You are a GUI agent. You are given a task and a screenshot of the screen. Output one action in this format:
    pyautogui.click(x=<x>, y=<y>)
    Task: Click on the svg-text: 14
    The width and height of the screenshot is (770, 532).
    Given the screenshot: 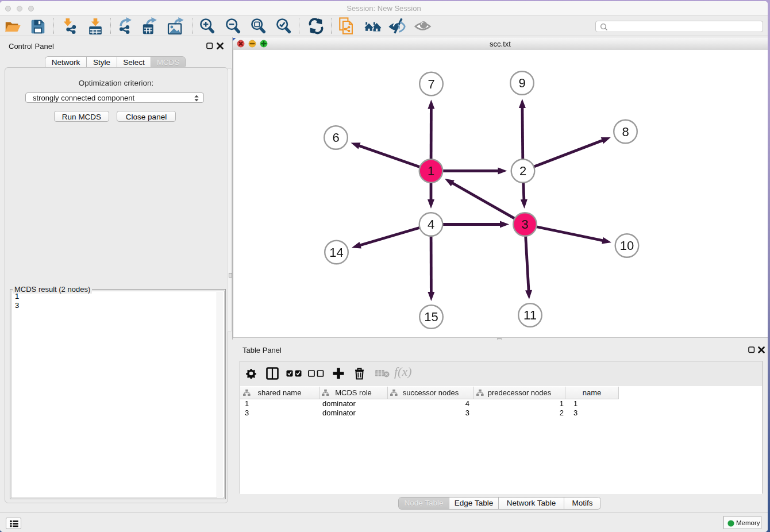 What is the action you would take?
    pyautogui.click(x=336, y=253)
    